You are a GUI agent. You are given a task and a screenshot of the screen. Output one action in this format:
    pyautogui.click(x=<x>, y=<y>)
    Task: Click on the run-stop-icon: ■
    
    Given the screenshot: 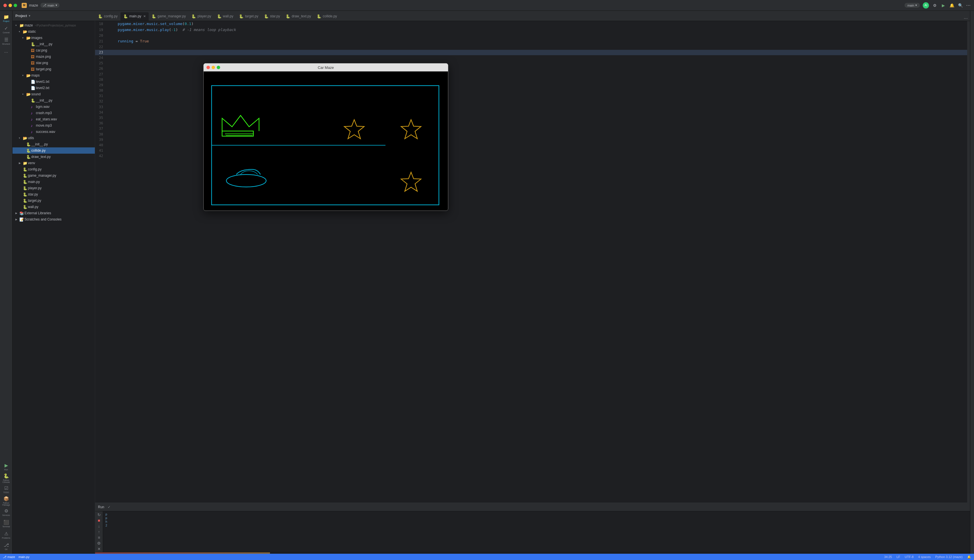 What is the action you would take?
    pyautogui.click(x=99, y=520)
    